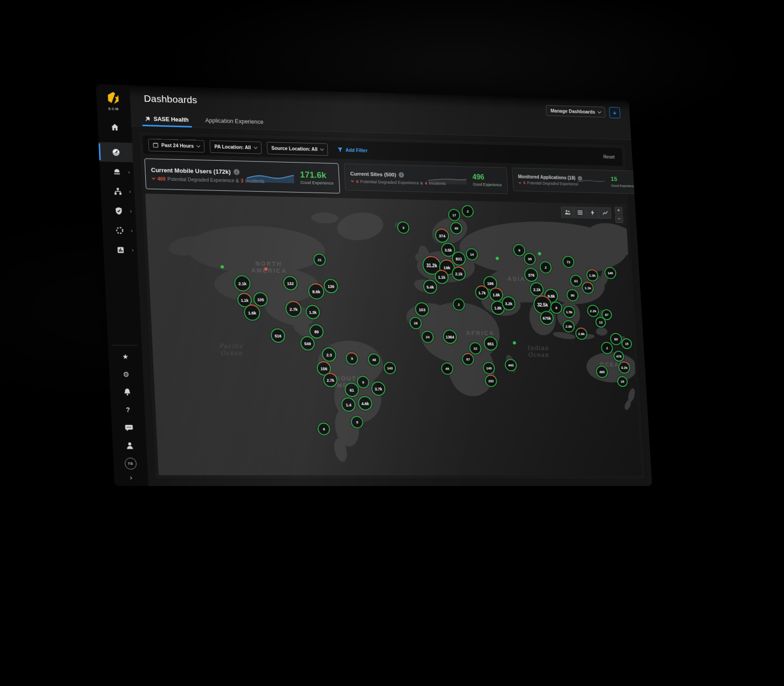  What do you see at coordinates (605, 213) in the screenshot?
I see `map-trend-view-button` at bounding box center [605, 213].